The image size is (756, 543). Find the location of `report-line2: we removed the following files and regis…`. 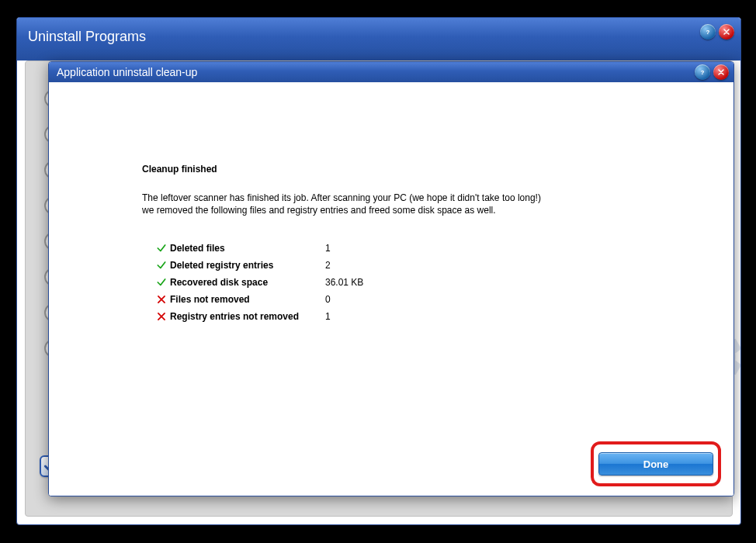

report-line2: we removed the following files and regis… is located at coordinates (319, 210).